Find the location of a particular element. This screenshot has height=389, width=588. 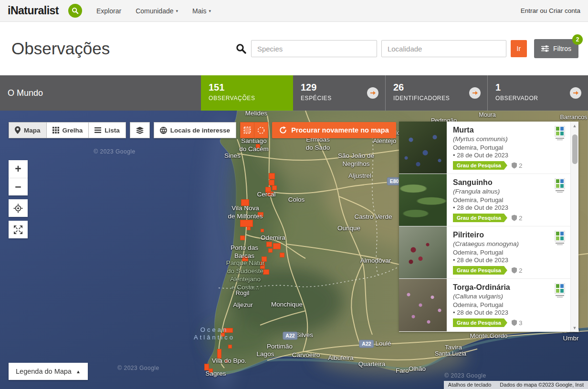

observation-card: Torga-Ordinária (Calluna vulgaris) Odemi… is located at coordinates (485, 305).